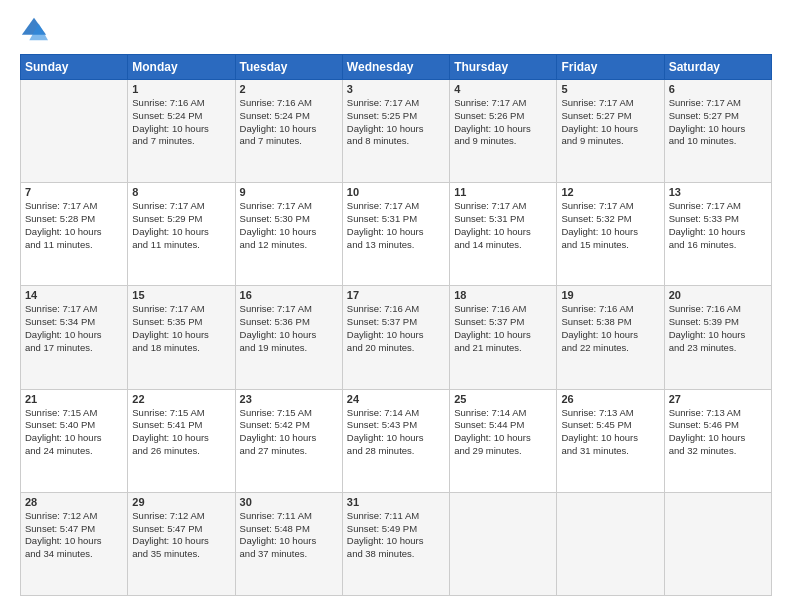  What do you see at coordinates (289, 226) in the screenshot?
I see `day-info: Sunrise: 7:17 AMSunset: 5:30 PMDaylight:…` at bounding box center [289, 226].